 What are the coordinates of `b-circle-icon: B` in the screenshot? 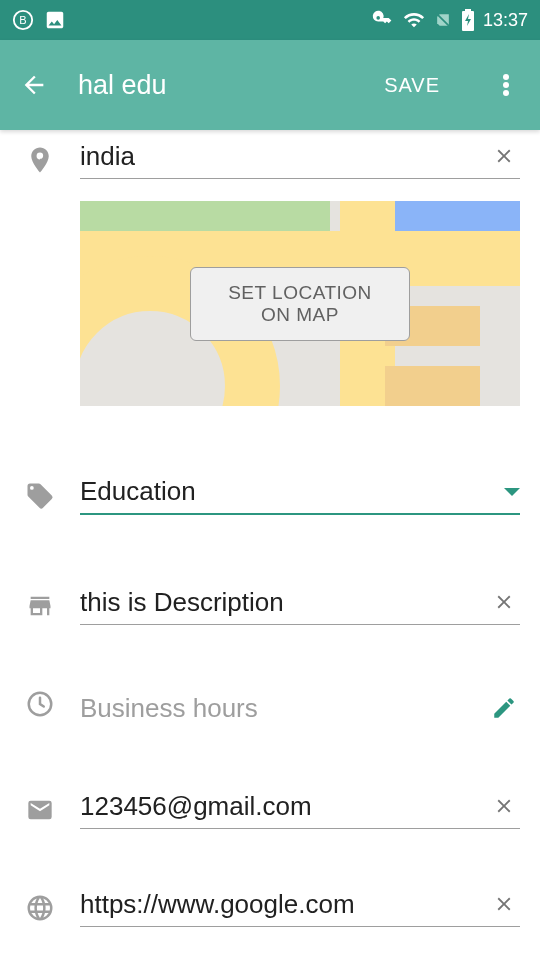 It's located at (23, 20).